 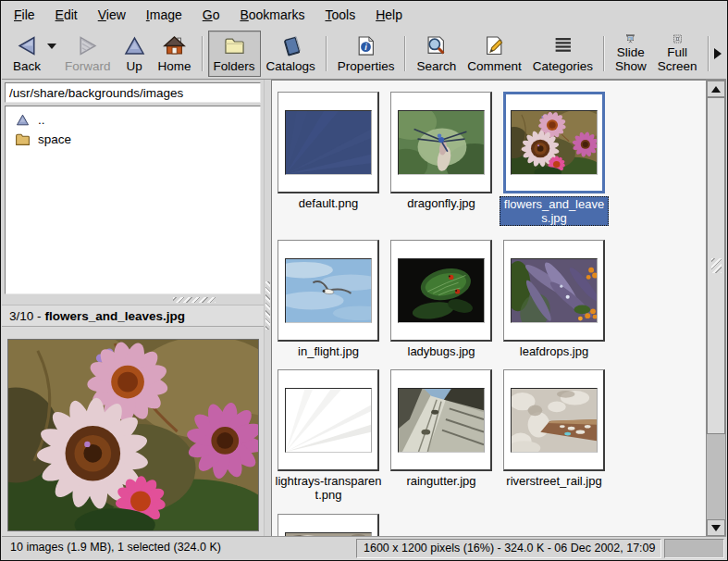 I want to click on menubar: FileEditViewImageGoBookmarksToolsHelp, so click(x=364, y=15).